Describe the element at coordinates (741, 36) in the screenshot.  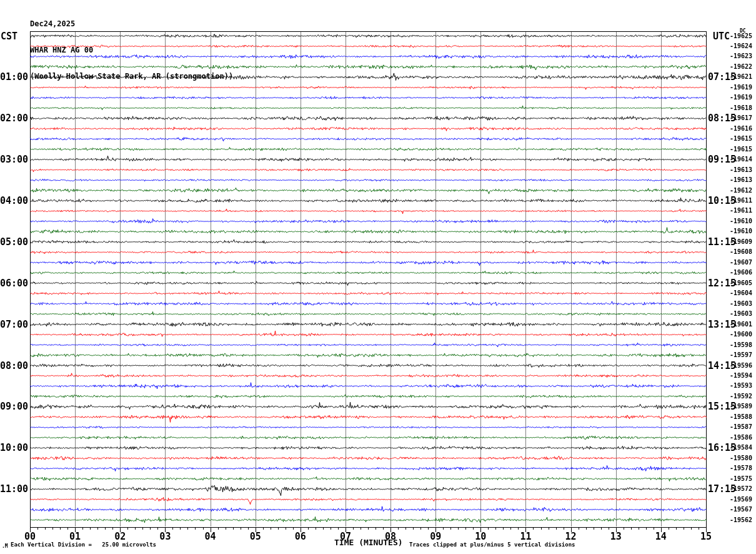
I see `dc-offset-value: -19625` at that location.